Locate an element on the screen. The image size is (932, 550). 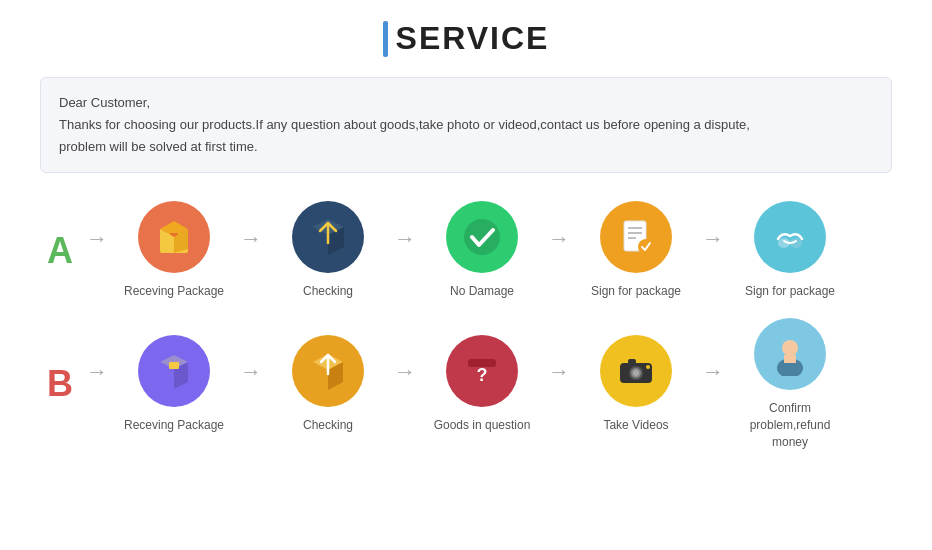
step-b2-icon is located at coordinates (328, 371).